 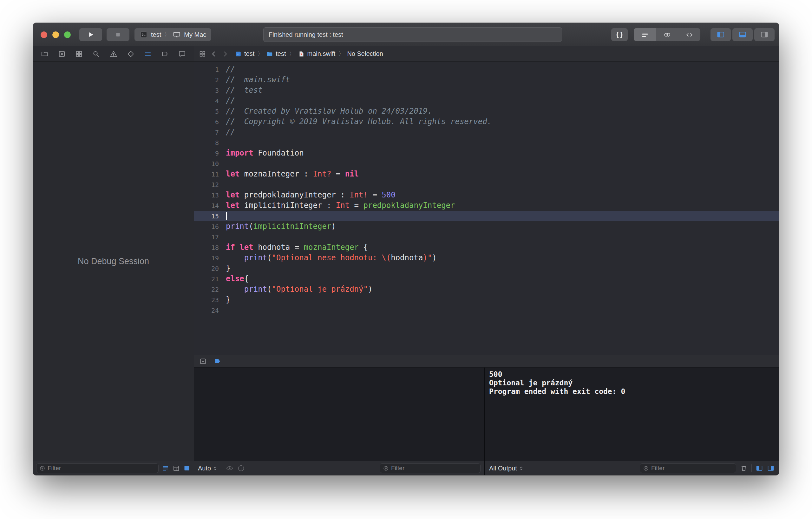 I want to click on line-number: 24, so click(x=206, y=310).